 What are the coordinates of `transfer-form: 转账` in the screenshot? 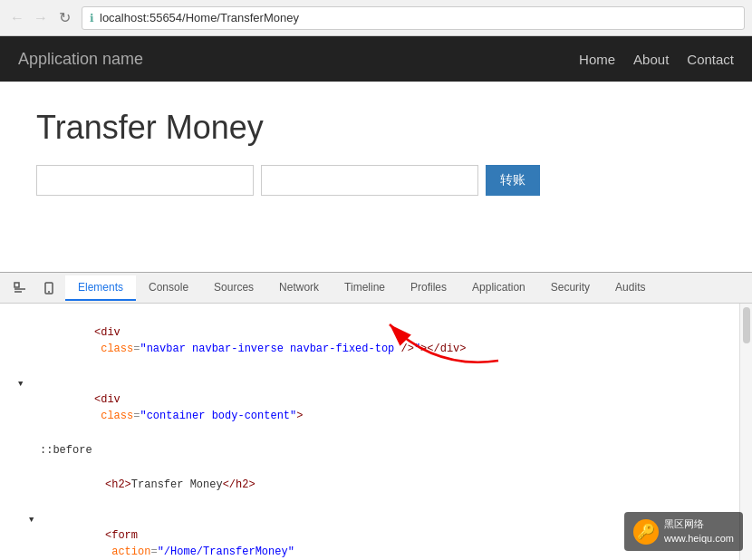 It's located at (376, 180).